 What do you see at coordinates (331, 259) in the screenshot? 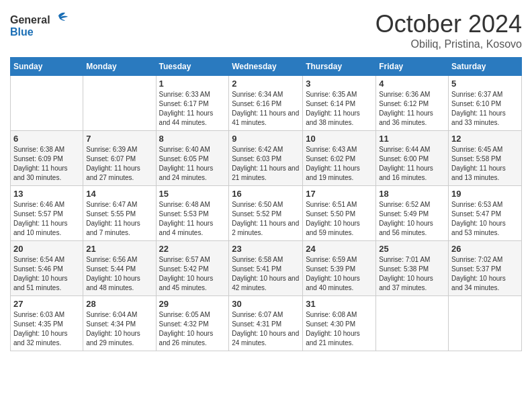
I see `sunrise-text: Sunrise: 6:59 AM` at bounding box center [331, 259].